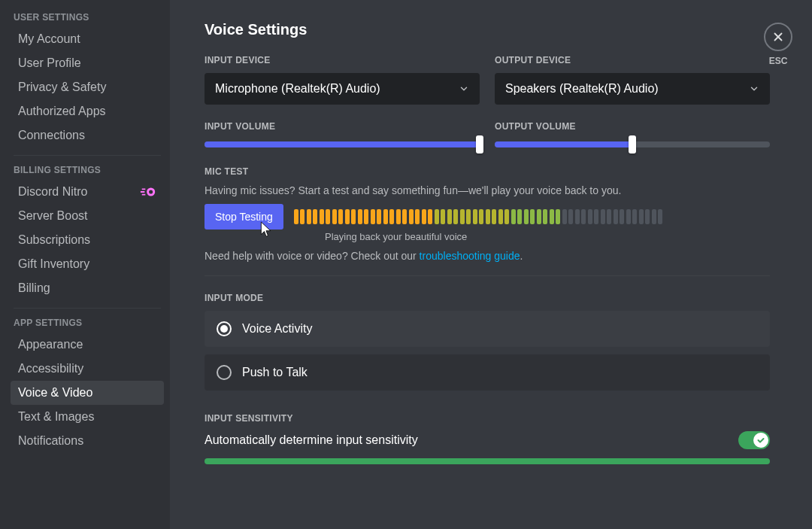 The width and height of the screenshot is (812, 529). What do you see at coordinates (311, 440) in the screenshot?
I see `auto-sensitivity-label: Automatically determine input sensitivit…` at bounding box center [311, 440].